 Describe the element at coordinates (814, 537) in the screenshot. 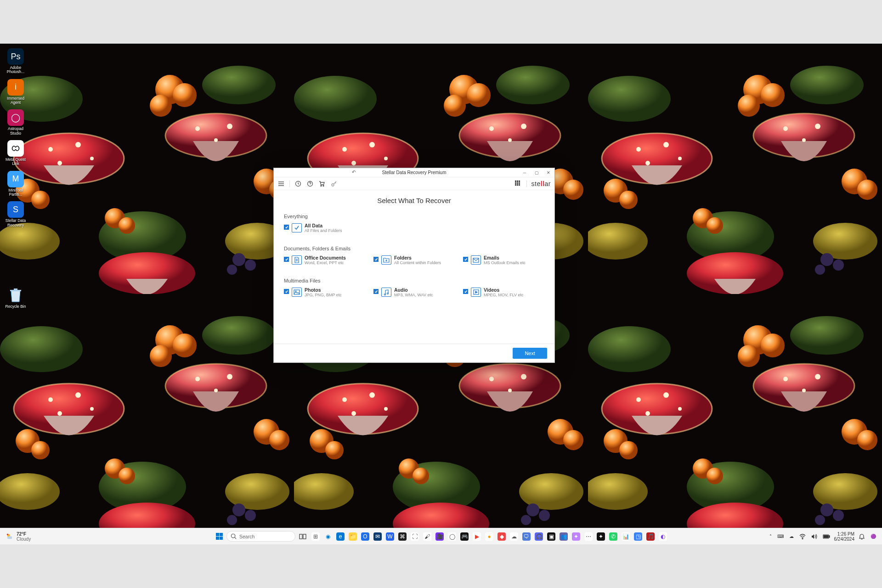

I see `tray-volume-icon` at that location.